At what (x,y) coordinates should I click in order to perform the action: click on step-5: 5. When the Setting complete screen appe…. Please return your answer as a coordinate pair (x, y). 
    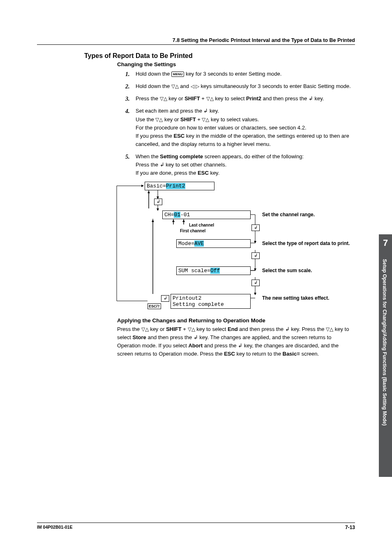
    Looking at the image, I should click on (240, 165).